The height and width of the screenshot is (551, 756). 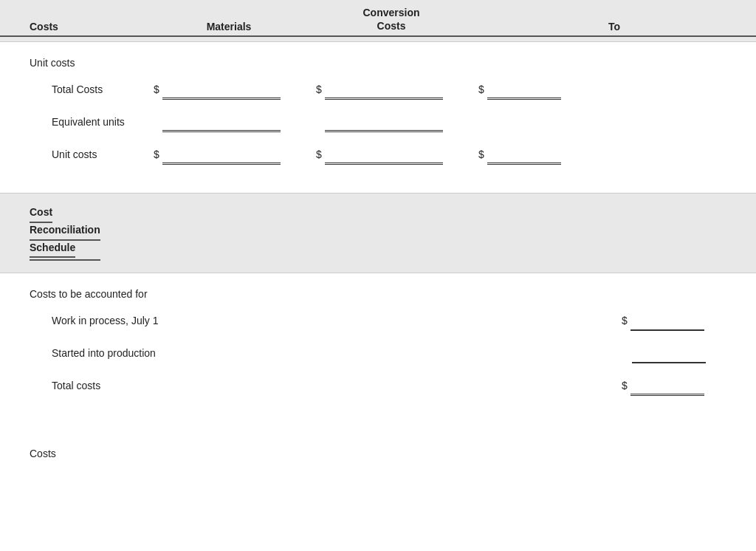 What do you see at coordinates (384, 89) in the screenshot?
I see `total-costs-conversion-input` at bounding box center [384, 89].